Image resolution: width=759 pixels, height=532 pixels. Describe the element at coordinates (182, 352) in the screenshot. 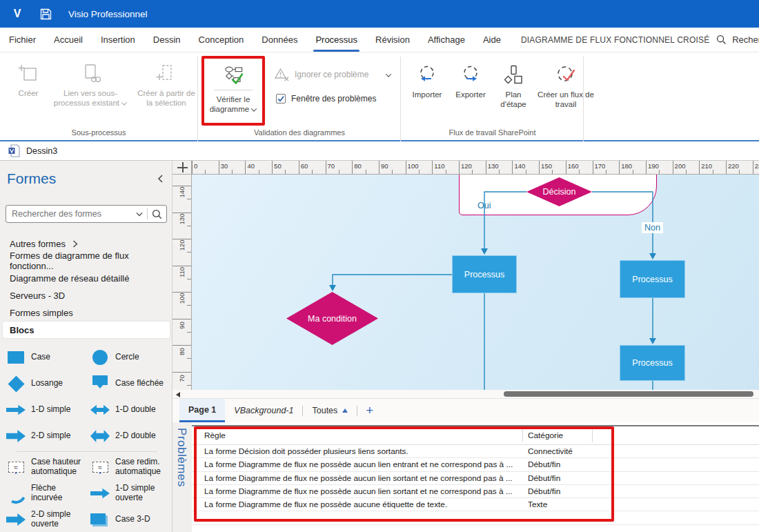

I see `ruler-label: 80` at that location.